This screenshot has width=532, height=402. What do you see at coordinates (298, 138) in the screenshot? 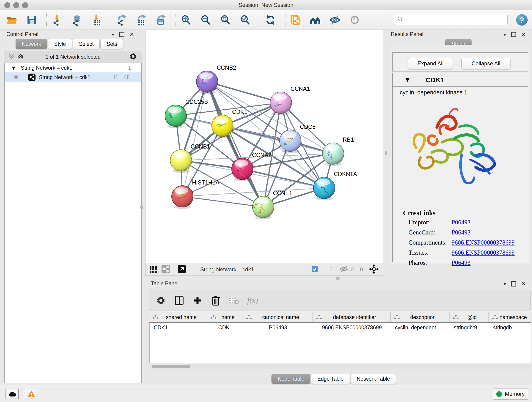
I see `node-CDC6: CDC6` at bounding box center [298, 138].